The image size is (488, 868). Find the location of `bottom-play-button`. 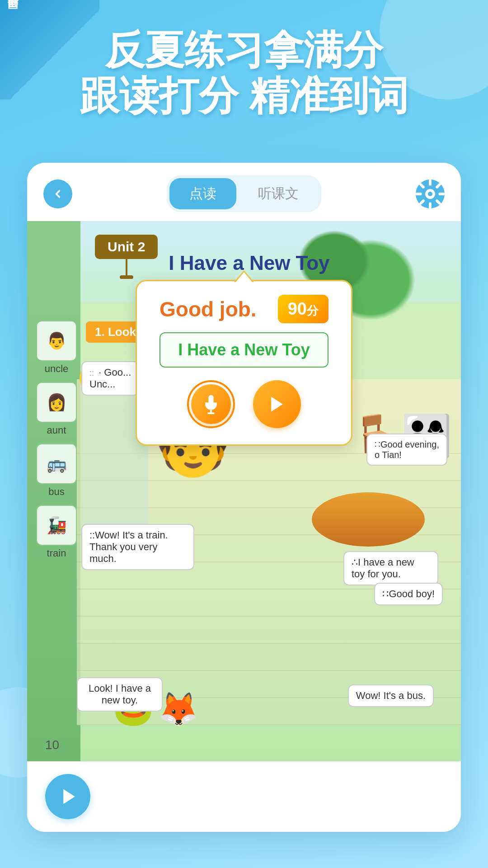

bottom-play-button is located at coordinates (68, 797).